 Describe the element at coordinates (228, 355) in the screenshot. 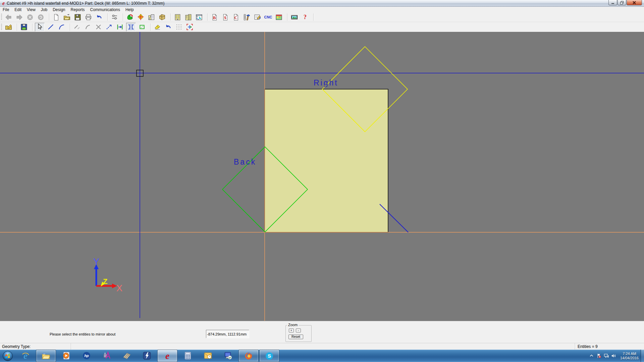

I see `taskbar-remote-desktop` at that location.